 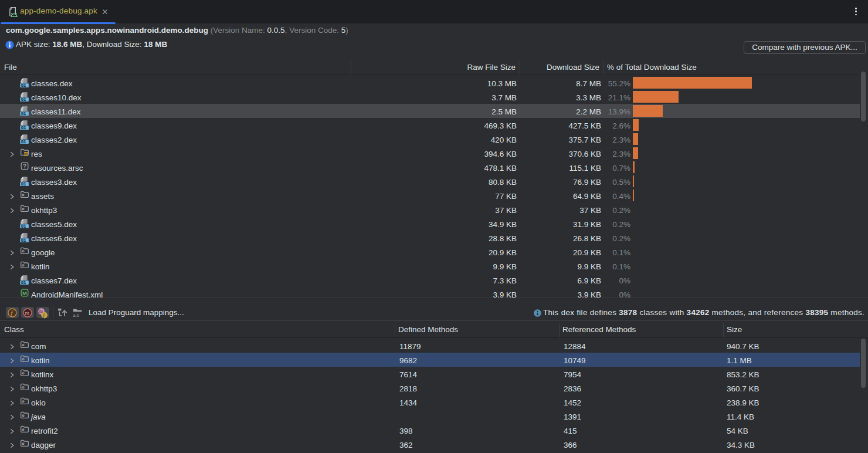 What do you see at coordinates (76, 315) in the screenshot?
I see `svg-text: a.b` at bounding box center [76, 315].